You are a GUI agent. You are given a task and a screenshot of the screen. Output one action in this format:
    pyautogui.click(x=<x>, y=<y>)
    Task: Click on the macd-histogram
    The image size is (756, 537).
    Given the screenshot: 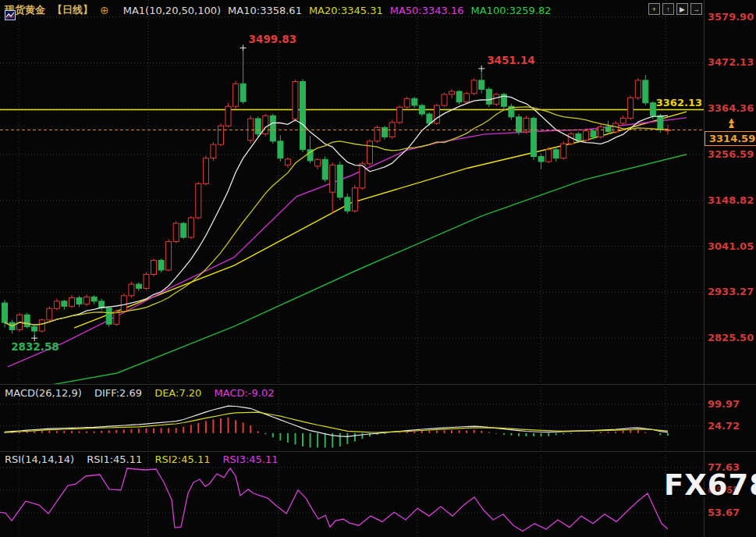 What is the action you would take?
    pyautogui.click(x=336, y=432)
    